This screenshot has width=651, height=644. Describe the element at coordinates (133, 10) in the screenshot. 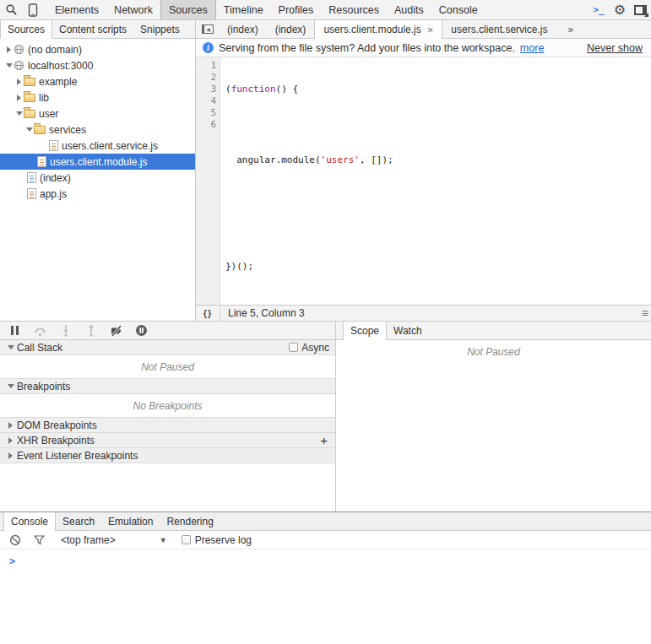

I see `tab-network: Network` at that location.